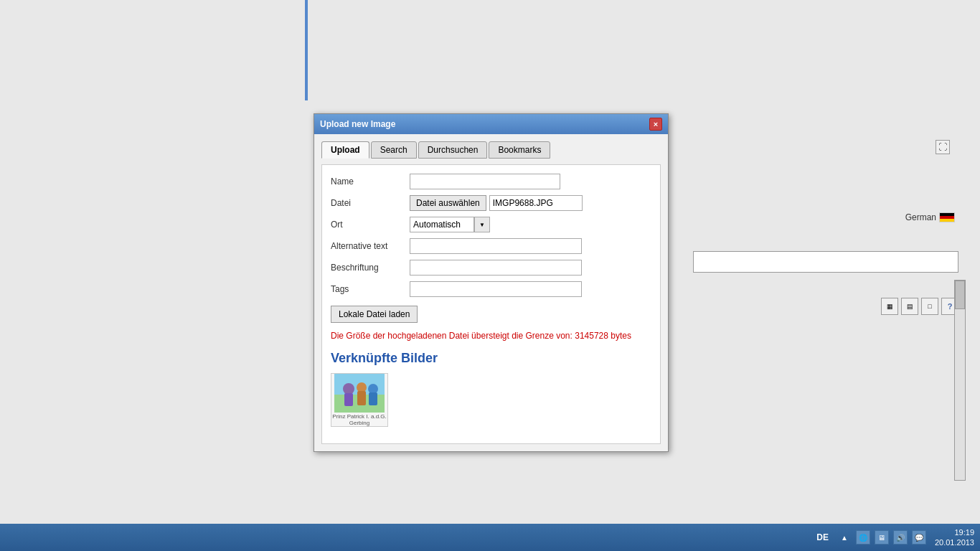 The width and height of the screenshot is (980, 551). What do you see at coordinates (370, 203) in the screenshot?
I see `datei-label: Datei` at bounding box center [370, 203].